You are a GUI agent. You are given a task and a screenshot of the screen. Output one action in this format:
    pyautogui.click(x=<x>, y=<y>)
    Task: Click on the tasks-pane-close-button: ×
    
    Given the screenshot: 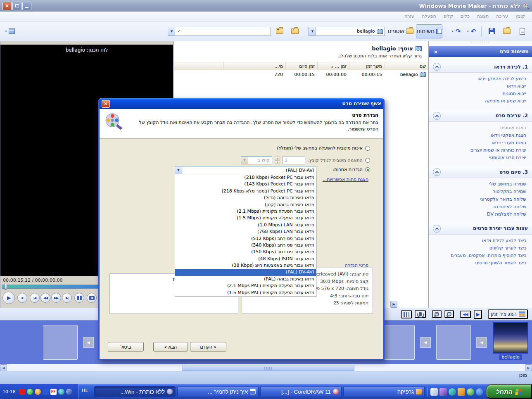 What is the action you would take?
    pyautogui.click(x=436, y=52)
    